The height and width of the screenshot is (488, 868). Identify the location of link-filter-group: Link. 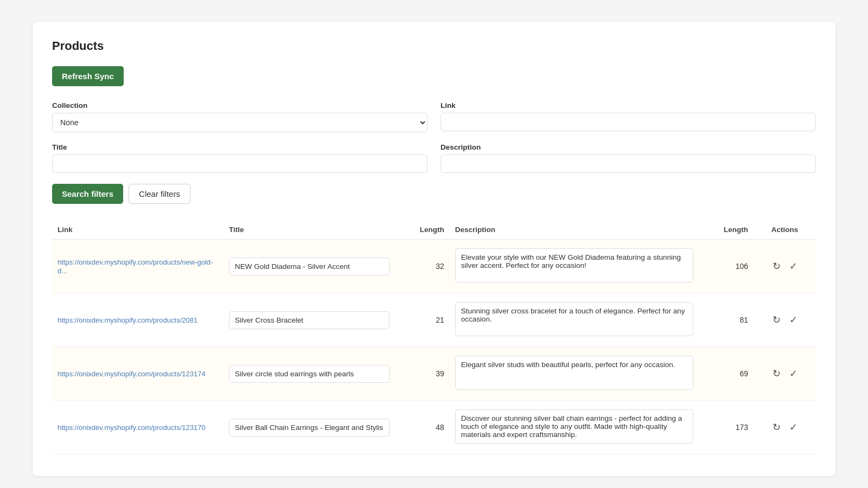
(628, 117).